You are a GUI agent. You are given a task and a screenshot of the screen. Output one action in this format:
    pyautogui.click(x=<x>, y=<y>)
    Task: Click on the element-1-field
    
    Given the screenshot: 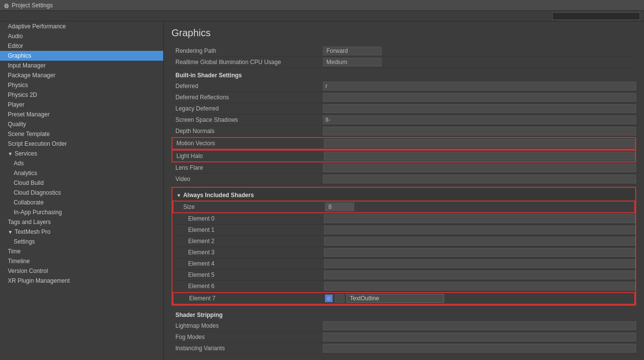 What is the action you would take?
    pyautogui.click(x=480, y=230)
    